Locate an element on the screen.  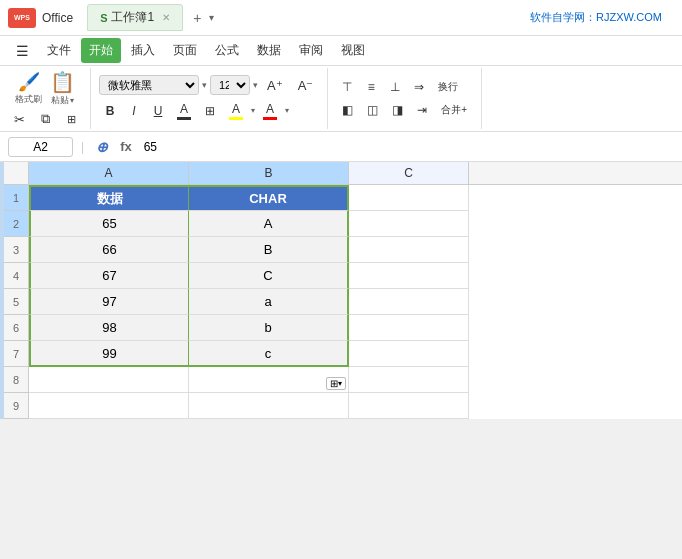
italic-btn: I is located at coordinates (134, 111).